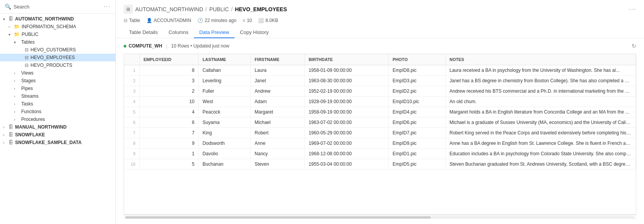  Describe the element at coordinates (380, 102) in the screenshot. I see `table-row: 410WestAdam1928-09-19 00:00:00EmpID10.pi…` at that location.